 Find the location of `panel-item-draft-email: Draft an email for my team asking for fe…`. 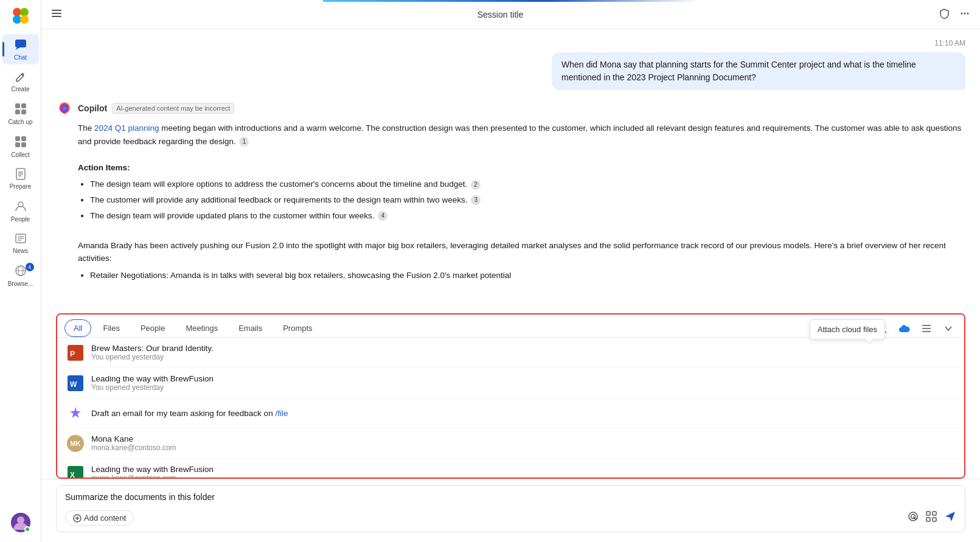

panel-item-draft-email: Draft an email for my team asking for fe… is located at coordinates (511, 414).